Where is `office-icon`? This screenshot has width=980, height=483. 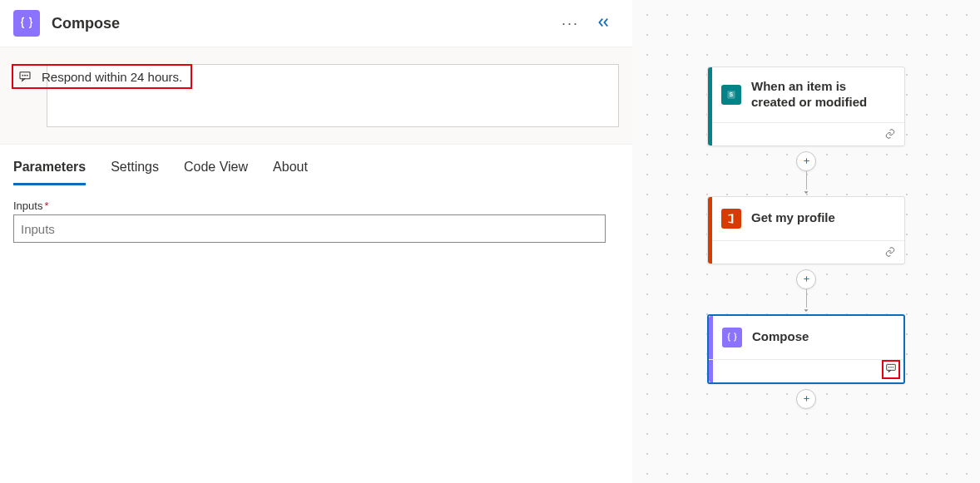
office-icon is located at coordinates (731, 219).